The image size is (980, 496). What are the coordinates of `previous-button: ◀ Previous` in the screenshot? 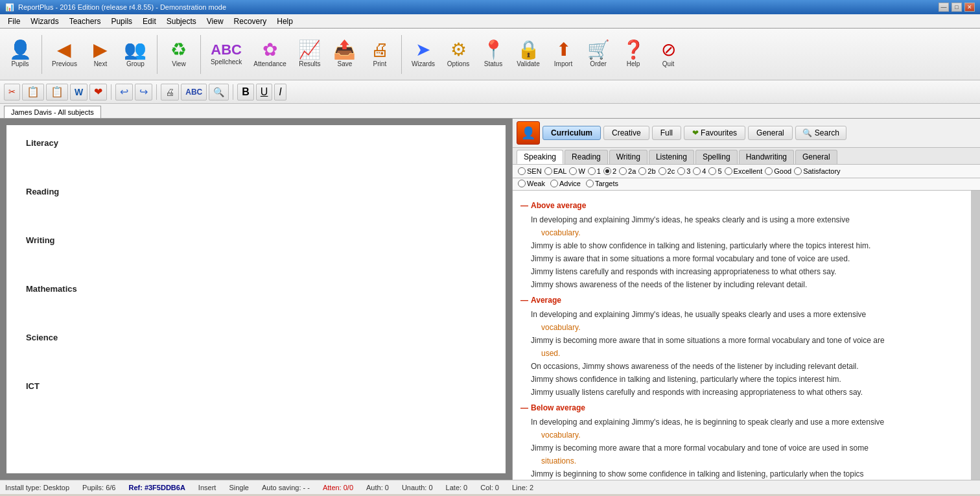 It's located at (65, 54).